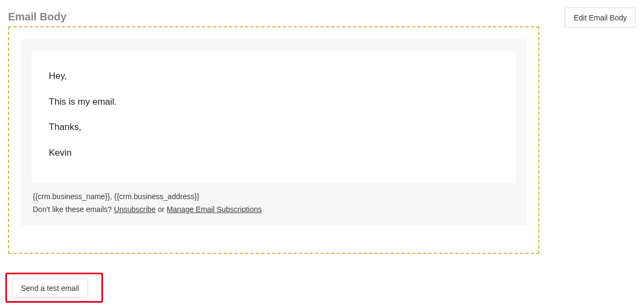 The image size is (644, 307). What do you see at coordinates (274, 153) in the screenshot?
I see `email-signature: Kevin` at bounding box center [274, 153].